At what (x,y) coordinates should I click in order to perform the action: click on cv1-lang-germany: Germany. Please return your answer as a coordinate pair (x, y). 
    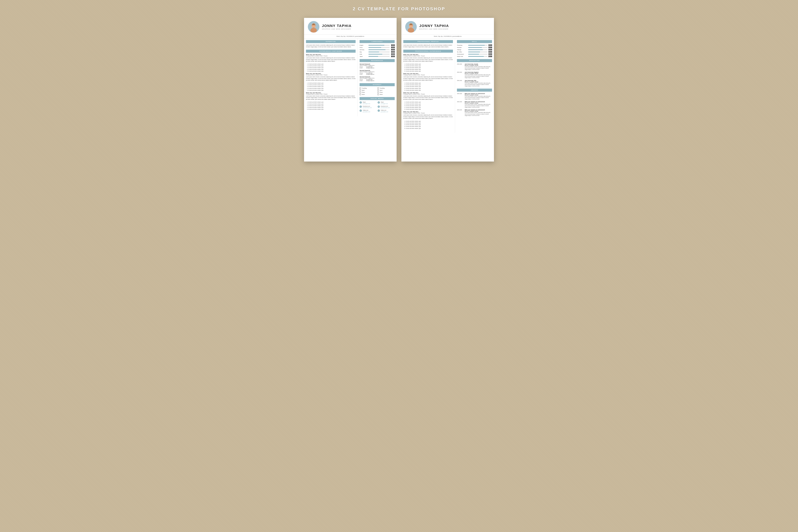
    Looking at the image, I should click on (377, 50).